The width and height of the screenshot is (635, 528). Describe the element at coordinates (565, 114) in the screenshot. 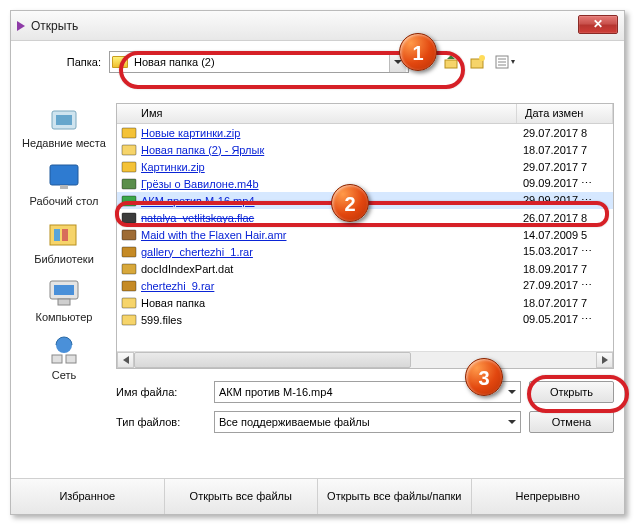

I see `column-date: Дата измен` at that location.